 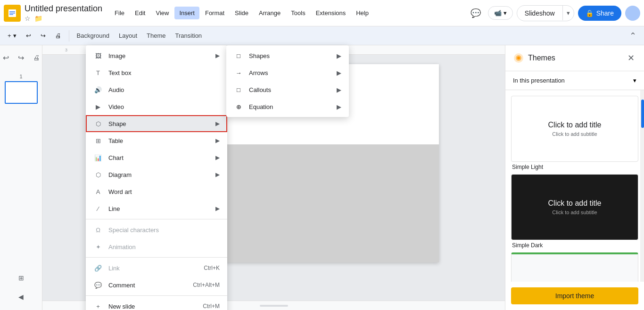 What do you see at coordinates (288, 73) in the screenshot?
I see `shape-sub-arrows: → Arrows ▶` at bounding box center [288, 73].